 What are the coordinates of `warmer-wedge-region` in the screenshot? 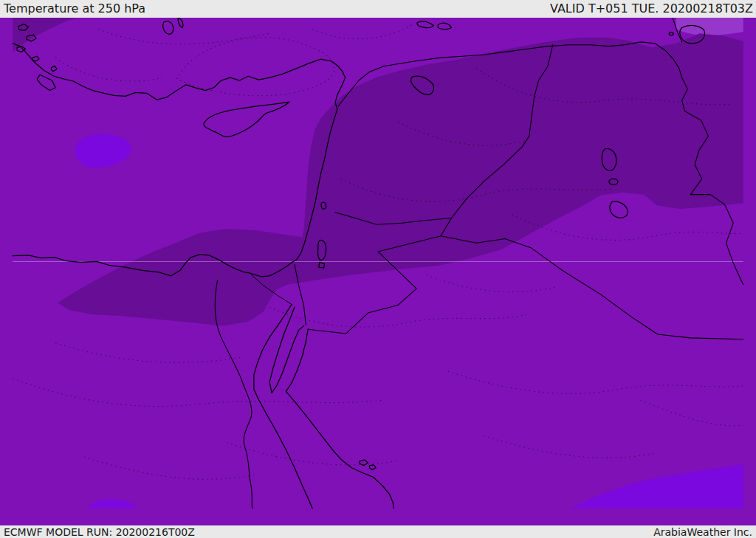 It's located at (710, 27).